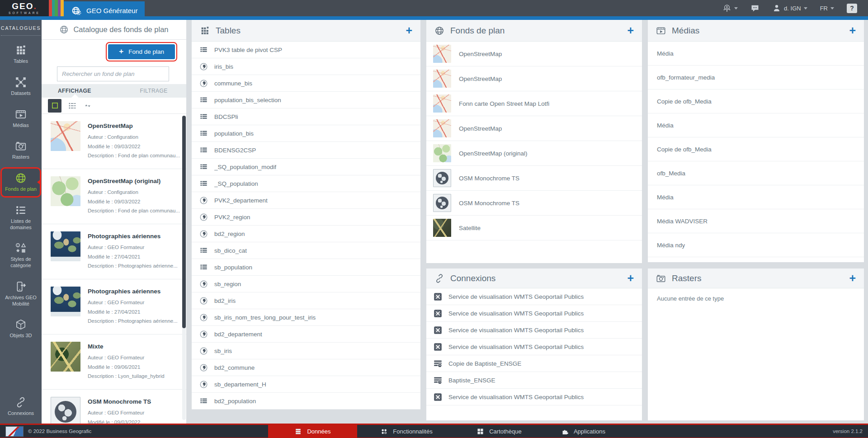  I want to click on table-row: population_bis_selection, so click(306, 100).